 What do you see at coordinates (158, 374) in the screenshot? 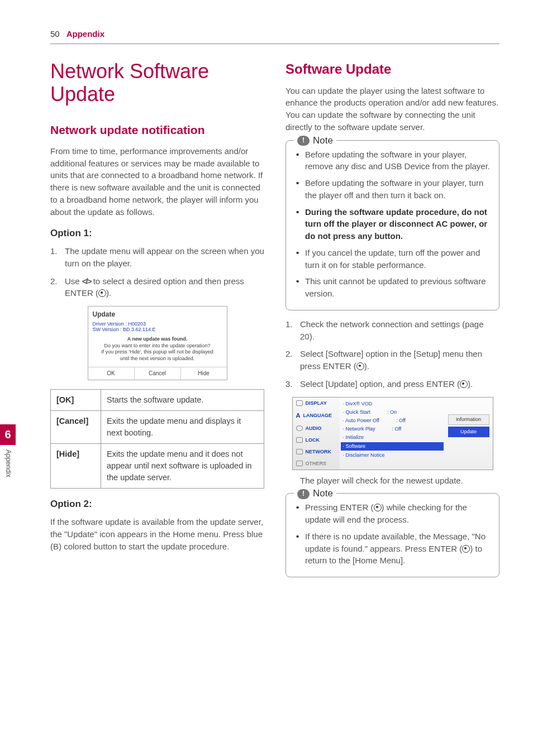
I see `dialog-cancel-button: Cancel` at bounding box center [158, 374].